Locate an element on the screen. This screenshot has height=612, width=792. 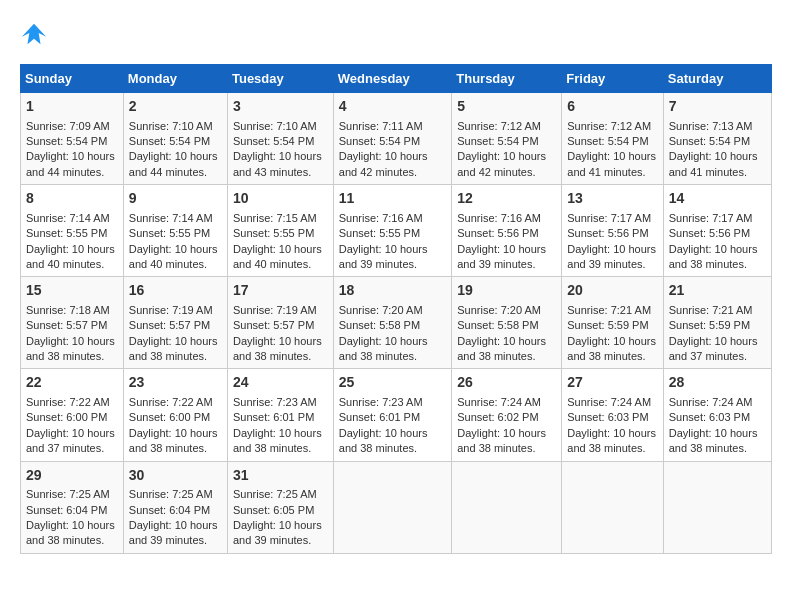
calendar-cell: 6 Sunrise: 7:12 AM Sunset: 5:54 PM Dayli… is located at coordinates (612, 139).